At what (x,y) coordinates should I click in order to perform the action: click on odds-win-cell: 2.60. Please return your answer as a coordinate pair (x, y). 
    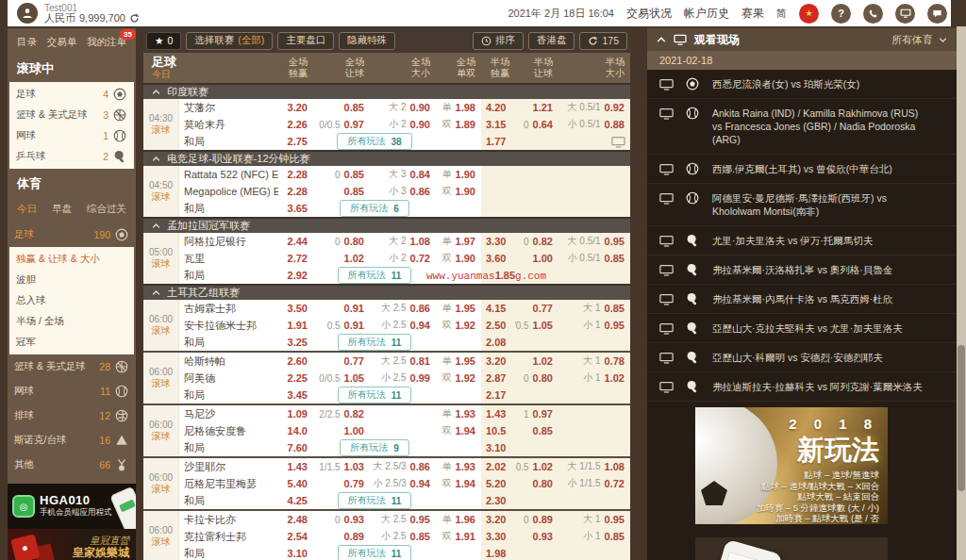
    Looking at the image, I should click on (296, 361).